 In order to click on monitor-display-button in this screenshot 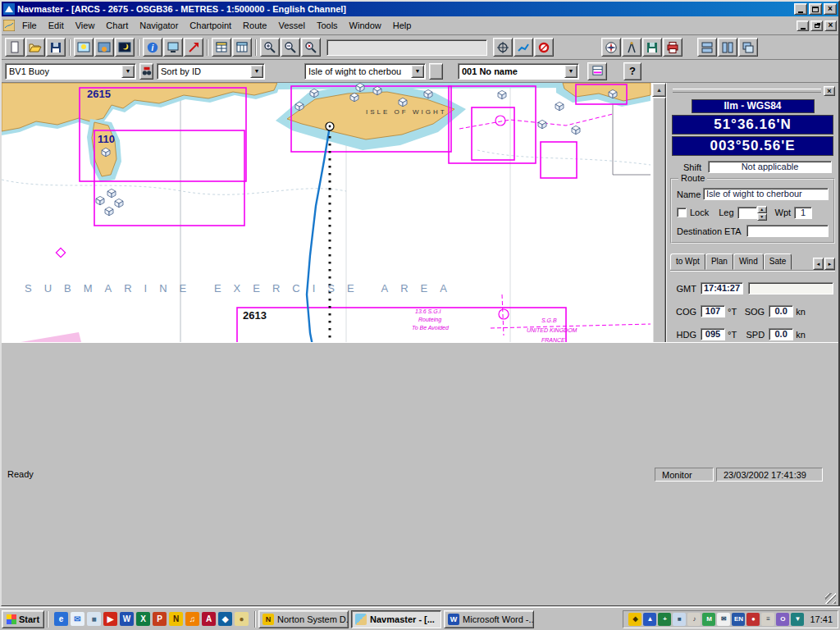, I will do `click(173, 48)`.